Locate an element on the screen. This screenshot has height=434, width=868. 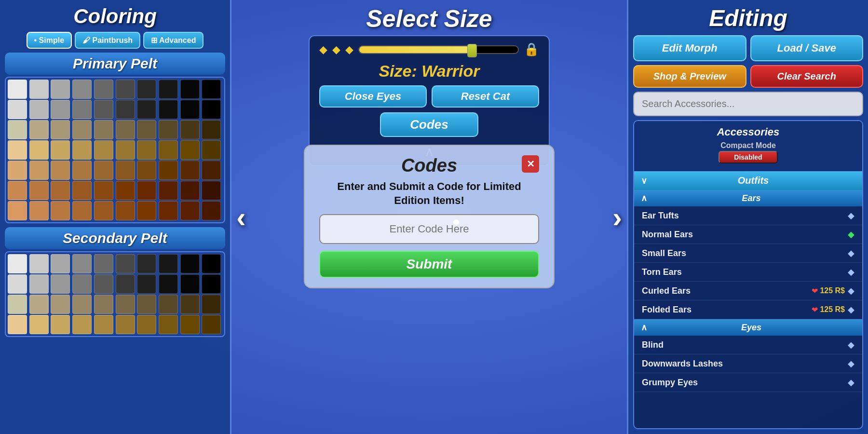
list-item: Small Ears ◆ is located at coordinates (748, 254).